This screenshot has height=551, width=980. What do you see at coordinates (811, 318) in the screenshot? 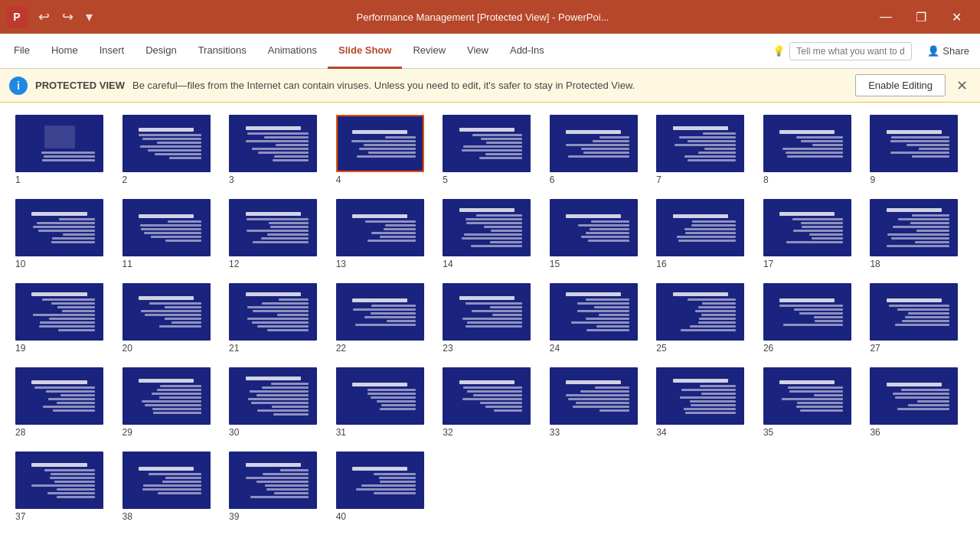
I see `slide-item: 26` at bounding box center [811, 318].